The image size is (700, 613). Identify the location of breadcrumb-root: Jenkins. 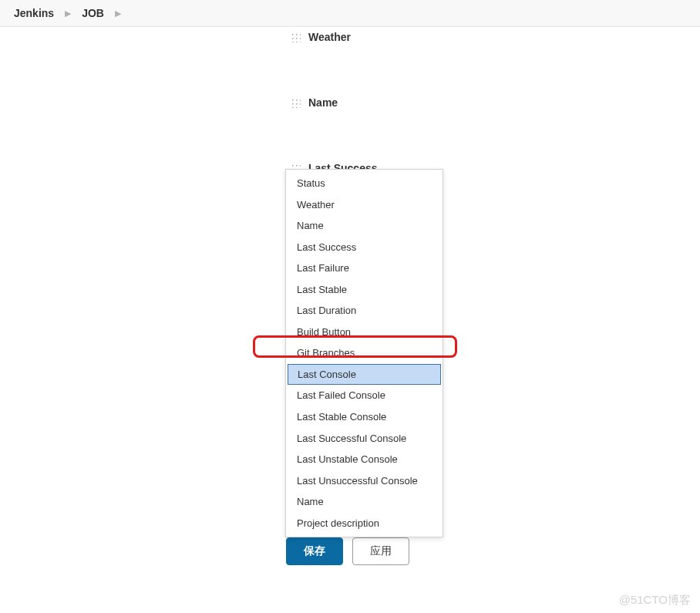
(34, 13).